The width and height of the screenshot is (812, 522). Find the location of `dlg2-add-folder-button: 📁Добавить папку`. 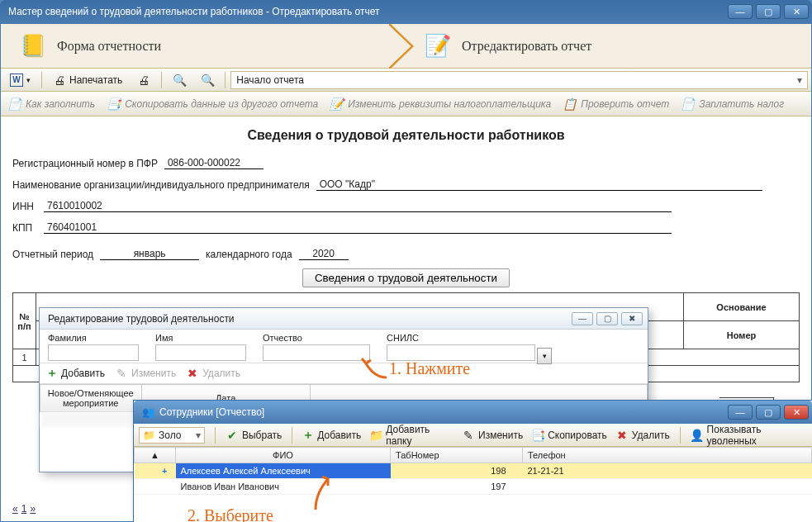

dlg2-add-folder-button: 📁Добавить папку is located at coordinates (411, 435).